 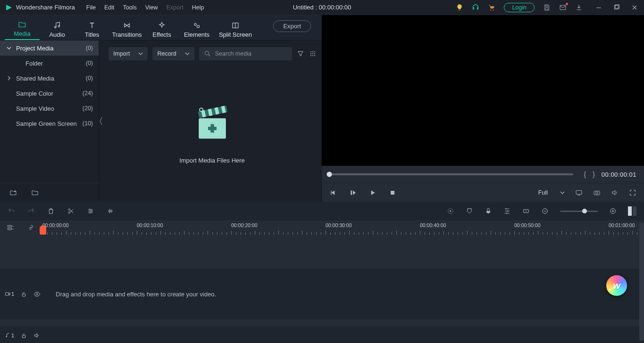 I want to click on tab-audio: Audio, so click(x=57, y=30).